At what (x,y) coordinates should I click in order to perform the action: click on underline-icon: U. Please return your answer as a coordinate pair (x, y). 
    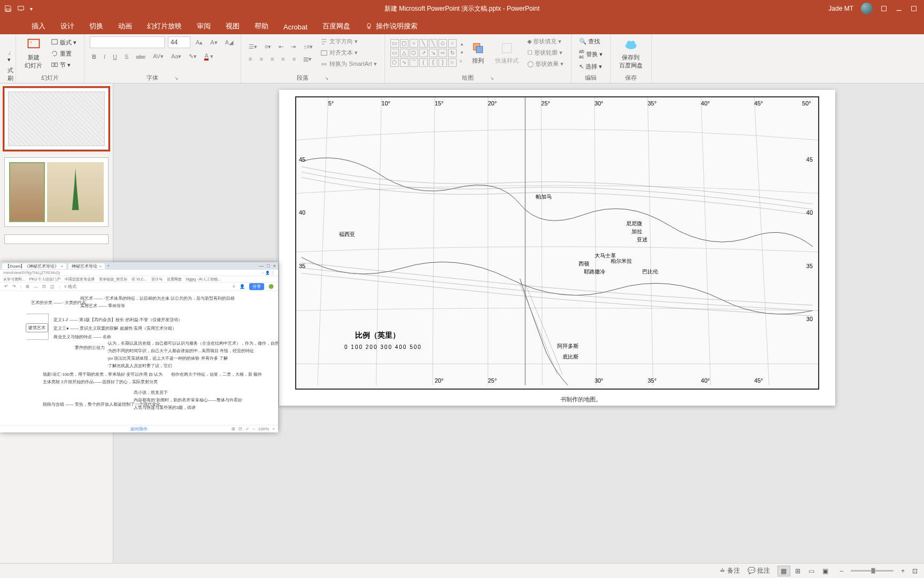
    Looking at the image, I should click on (115, 57).